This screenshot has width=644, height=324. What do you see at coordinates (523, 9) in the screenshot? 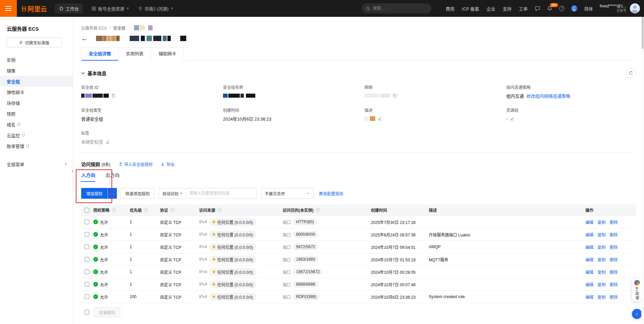
I see `nav-link-ticket: 工单` at bounding box center [523, 9].